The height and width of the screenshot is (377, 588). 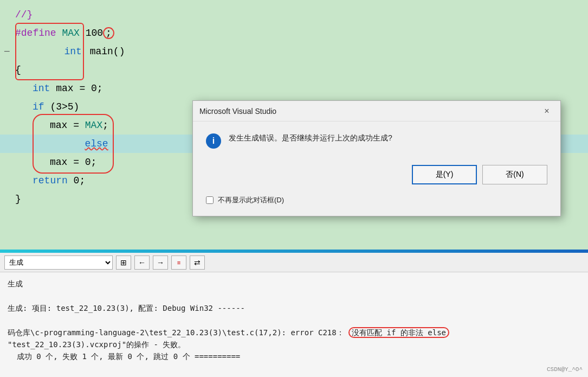 I want to click on toolbar-btn-5: ⇄, so click(x=197, y=263).